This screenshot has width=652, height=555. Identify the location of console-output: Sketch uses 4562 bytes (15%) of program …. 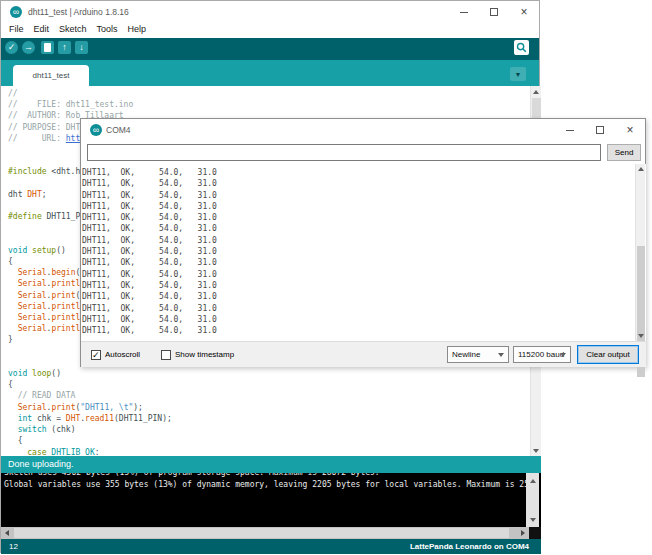
(271, 482).